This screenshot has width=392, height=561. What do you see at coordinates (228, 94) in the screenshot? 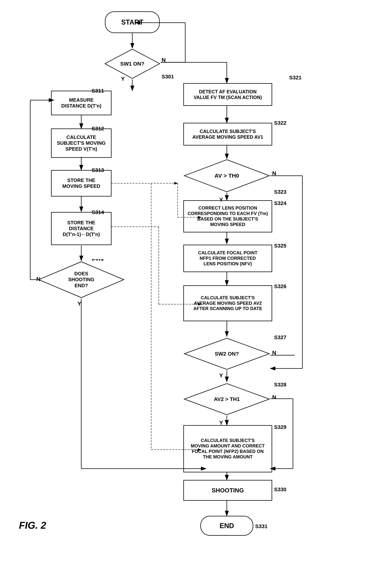
I see `detect-af-node: DETECT AF EVALUATION VALUE FV TM (SCAN A…` at bounding box center [228, 94].